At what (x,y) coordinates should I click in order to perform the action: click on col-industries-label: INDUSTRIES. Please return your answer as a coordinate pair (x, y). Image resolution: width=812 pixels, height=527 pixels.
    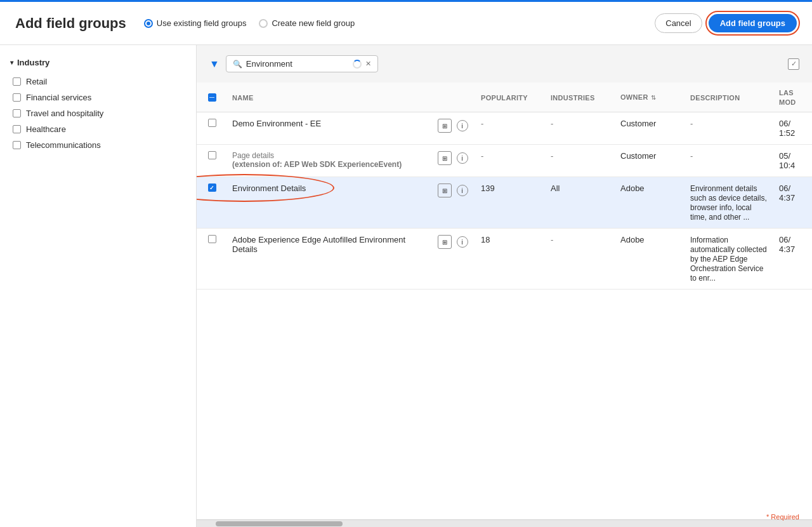
    Looking at the image, I should click on (573, 98).